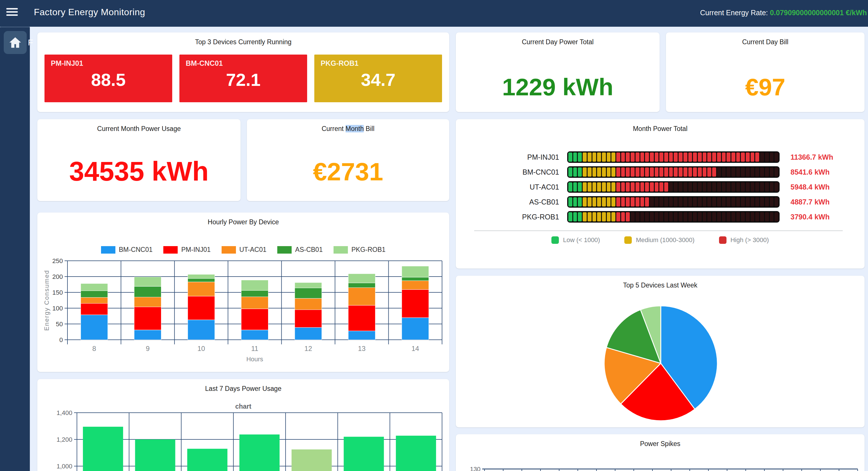 The image size is (868, 471). I want to click on selected-text: Month, so click(355, 129).